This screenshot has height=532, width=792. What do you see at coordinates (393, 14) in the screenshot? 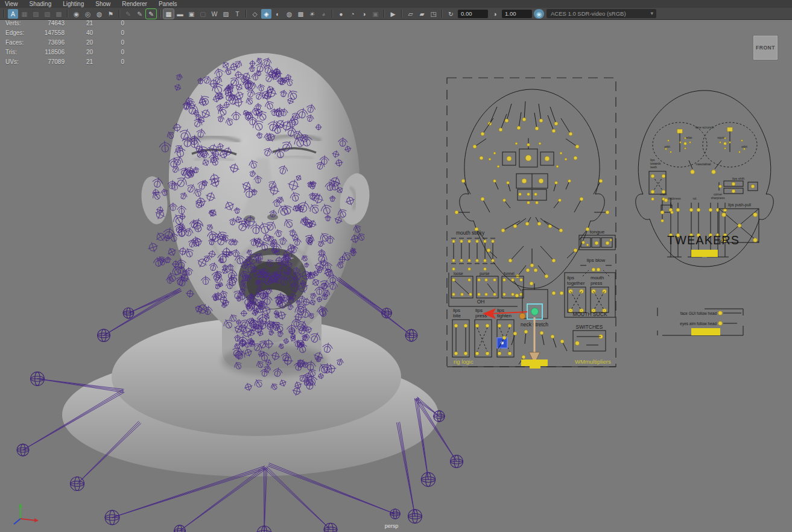
I see `isolate-select-icon: ▶` at bounding box center [393, 14].